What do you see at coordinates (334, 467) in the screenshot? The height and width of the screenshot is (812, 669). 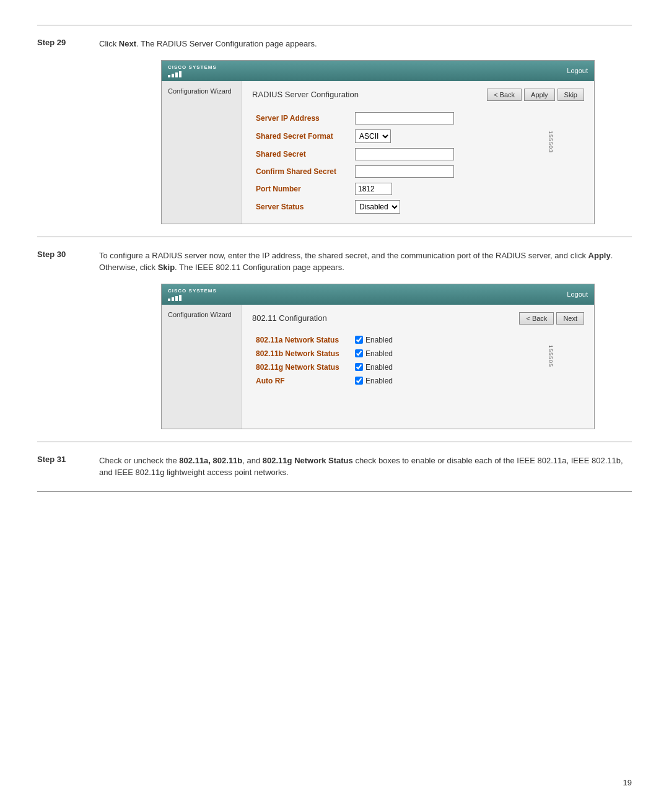 I see `step-31-header: Step 31 Check or uncheck the 802.11a, 80…` at bounding box center [334, 467].